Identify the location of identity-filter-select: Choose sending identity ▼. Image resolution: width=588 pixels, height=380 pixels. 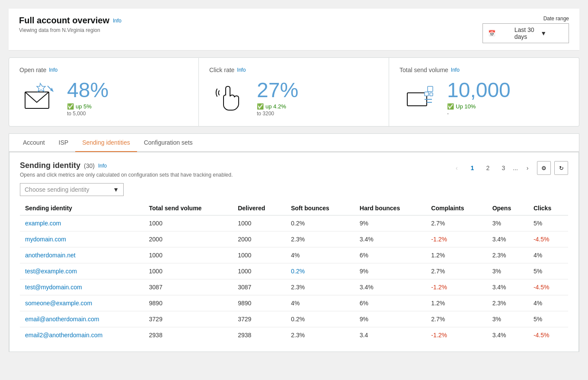
(72, 190).